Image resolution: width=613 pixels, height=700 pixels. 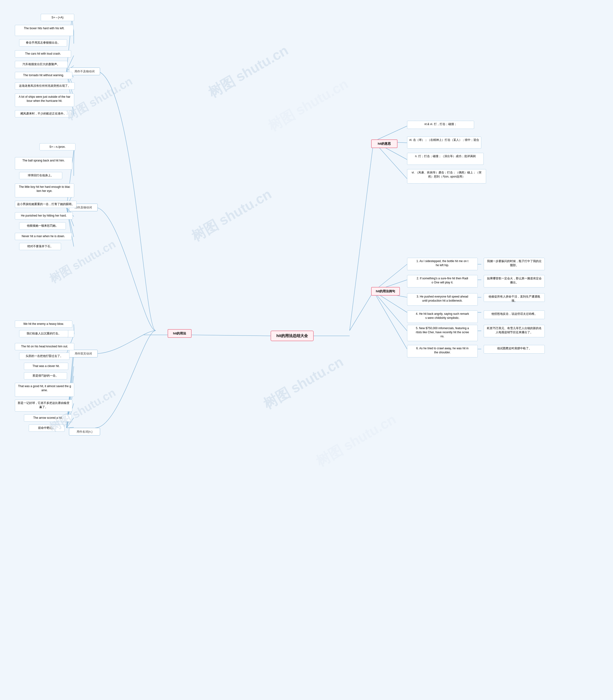 I want to click on example-4-en: 4. He hit back angrily, saying such rema…, so click(x=442, y=317).